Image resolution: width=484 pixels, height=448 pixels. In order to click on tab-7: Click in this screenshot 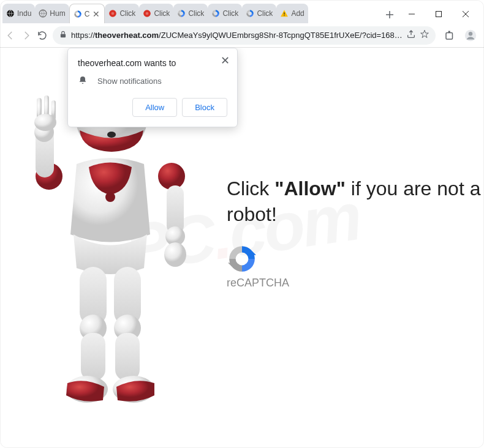, I will do `click(259, 13)`.